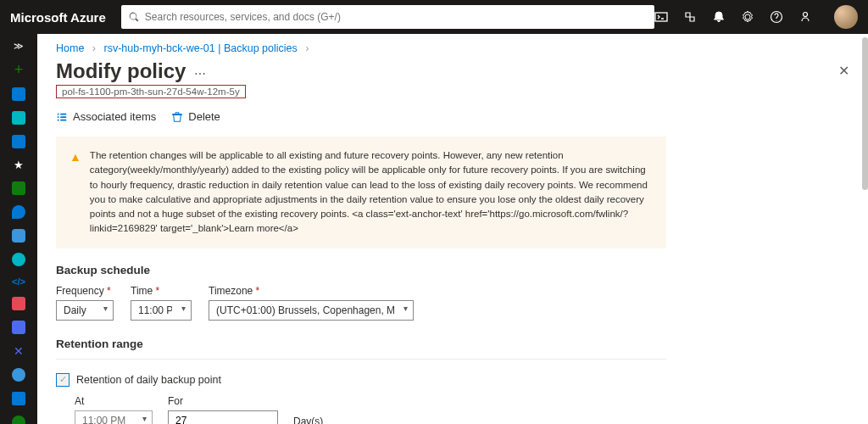  I want to click on schedule-row: Frequency * Daily Time * 11:00 PM Timezo…, so click(453, 303).